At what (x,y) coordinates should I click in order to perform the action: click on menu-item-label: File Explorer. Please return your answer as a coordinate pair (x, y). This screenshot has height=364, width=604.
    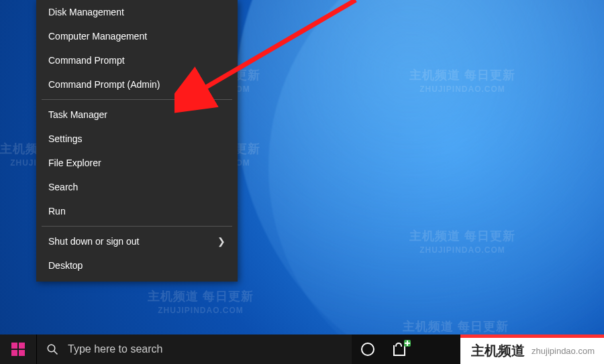
    Looking at the image, I should click on (75, 163).